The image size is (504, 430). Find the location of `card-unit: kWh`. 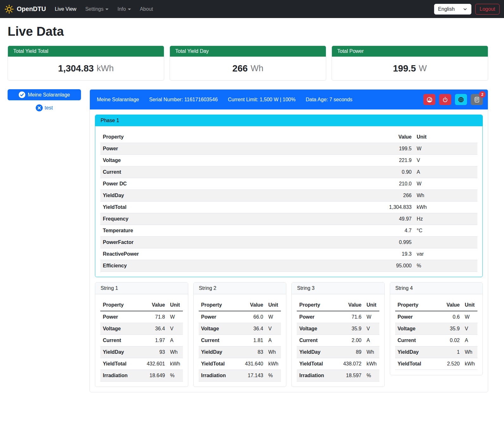

card-unit: kWh is located at coordinates (105, 68).